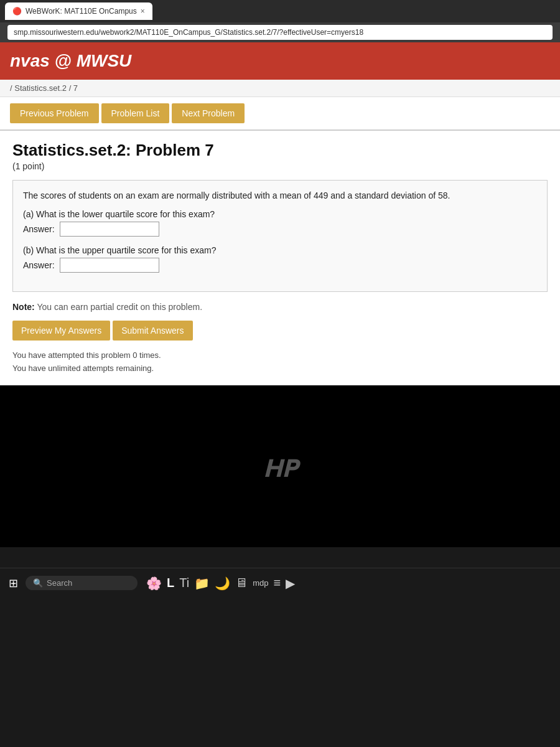 This screenshot has height=747, width=560. Describe the element at coordinates (61, 331) in the screenshot. I see `preview-answers-button: Preview My Answers` at that location.